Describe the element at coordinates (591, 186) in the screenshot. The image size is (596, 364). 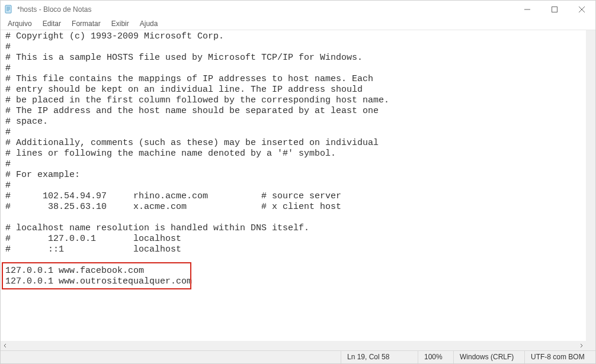
I see `vertical-scrollbar` at that location.